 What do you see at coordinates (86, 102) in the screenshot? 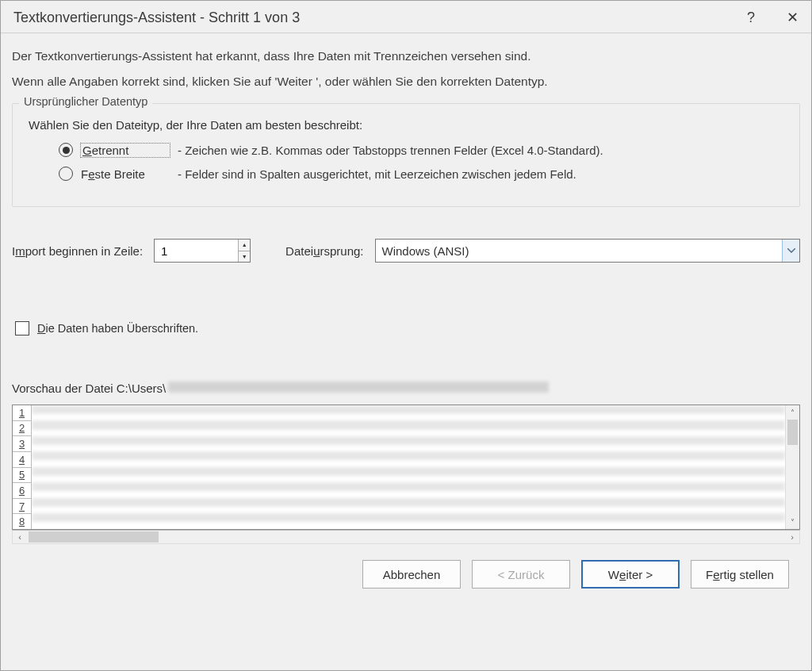
I see `group-legend: Ursprünglicher Datentyp` at bounding box center [86, 102].